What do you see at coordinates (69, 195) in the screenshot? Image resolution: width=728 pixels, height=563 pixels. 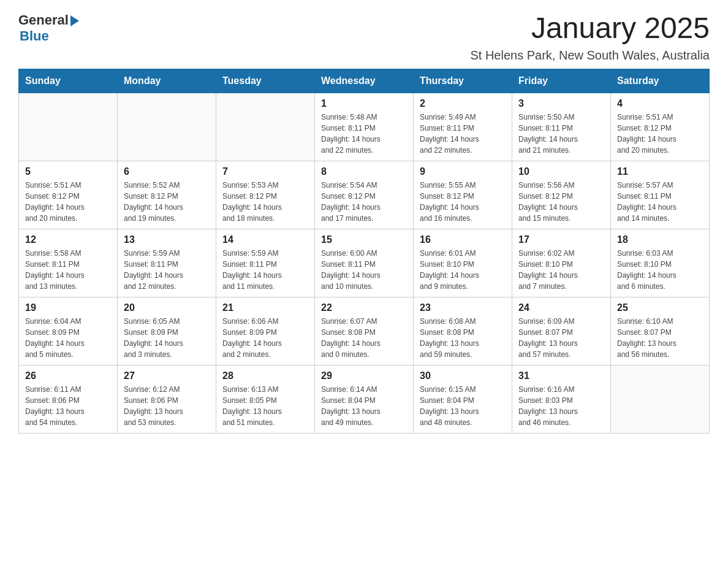 I see `calendar-cell: 5Sunrise: 5:51 AM Sunset: 8:12 PM Daylig…` at bounding box center [69, 195].